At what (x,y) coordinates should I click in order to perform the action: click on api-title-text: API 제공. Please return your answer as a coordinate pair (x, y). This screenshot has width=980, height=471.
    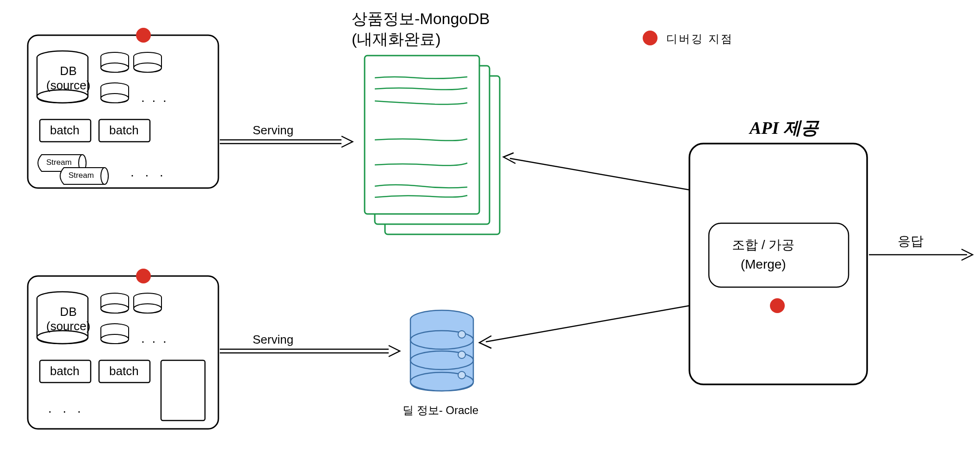
    Looking at the image, I should click on (784, 128).